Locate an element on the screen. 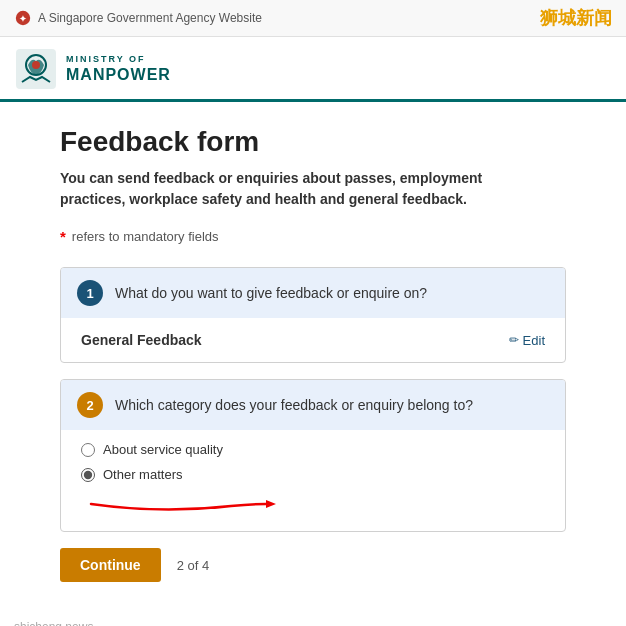 The height and width of the screenshot is (626, 626). bottom-watermark-text: shicheng.news is located at coordinates (54, 623).